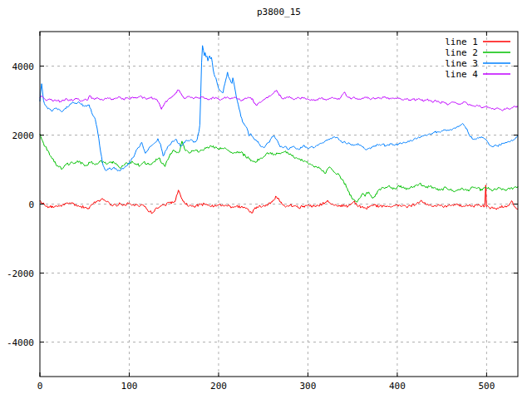 Image resolution: width=532 pixels, height=399 pixels. Describe the element at coordinates (20, 342) in the screenshot. I see `y-tick-label: -4000` at that location.